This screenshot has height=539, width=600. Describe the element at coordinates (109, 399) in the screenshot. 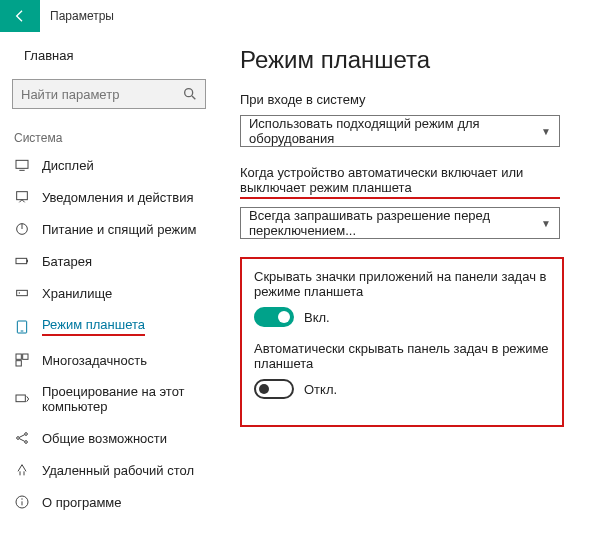

I see `sidebar-item-projecting: Проецирование на этот компьютер` at that location.